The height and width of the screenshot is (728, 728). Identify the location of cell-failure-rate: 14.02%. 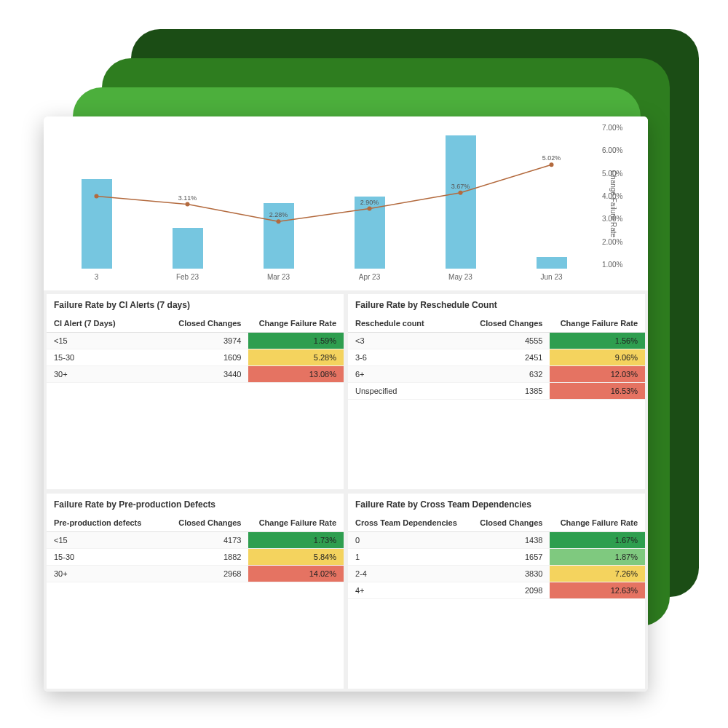
(296, 574).